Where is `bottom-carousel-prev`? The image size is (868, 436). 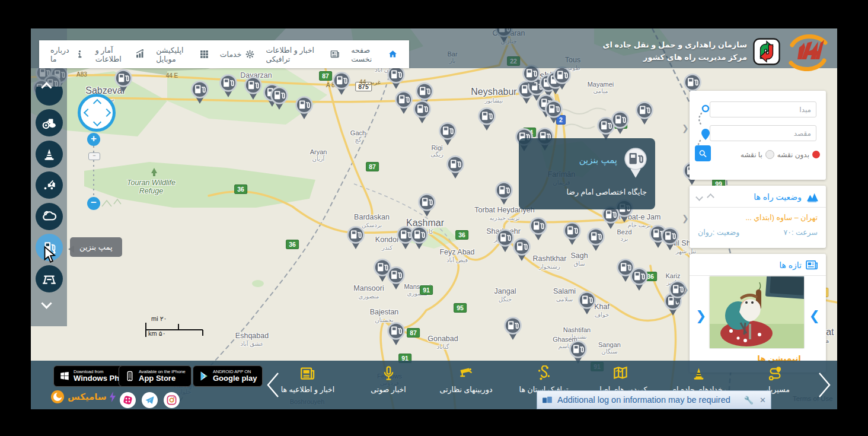
bottom-carousel-prev is located at coordinates (273, 385).